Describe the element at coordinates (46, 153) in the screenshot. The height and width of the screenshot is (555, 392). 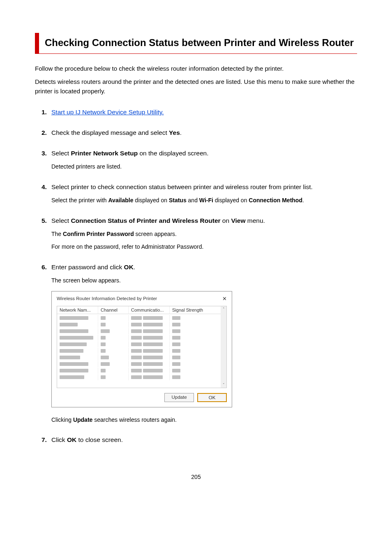
I see `step-number: 3.` at that location.